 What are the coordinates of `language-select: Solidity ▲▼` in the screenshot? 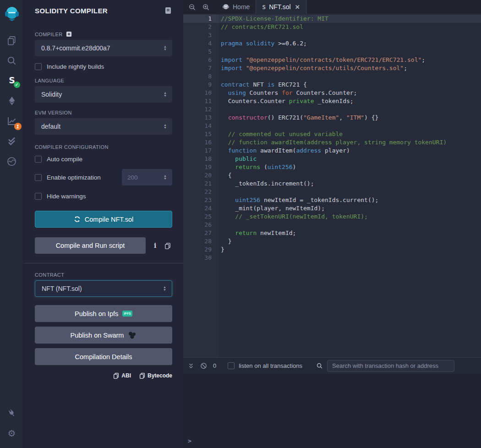 It's located at (104, 94).